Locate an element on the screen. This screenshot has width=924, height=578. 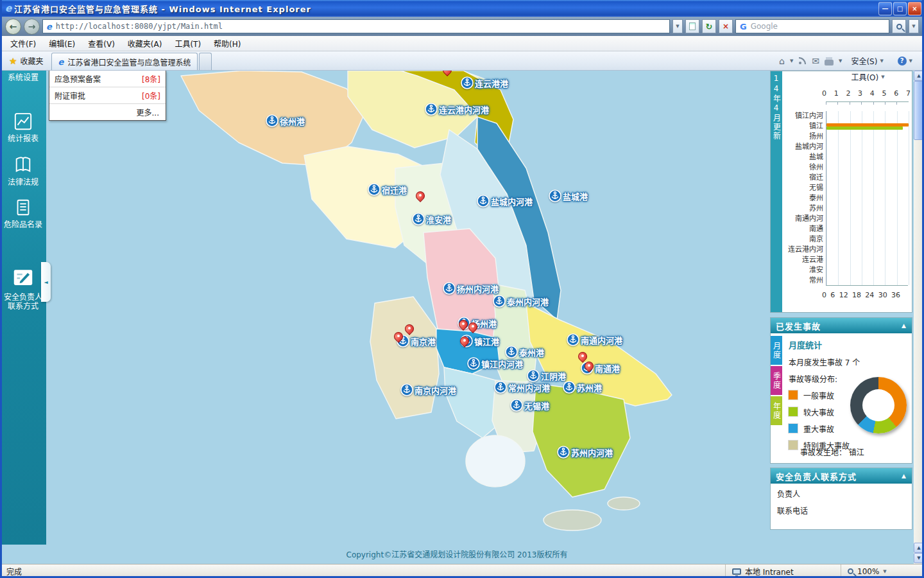
forward-button: → is located at coordinates (32, 27).